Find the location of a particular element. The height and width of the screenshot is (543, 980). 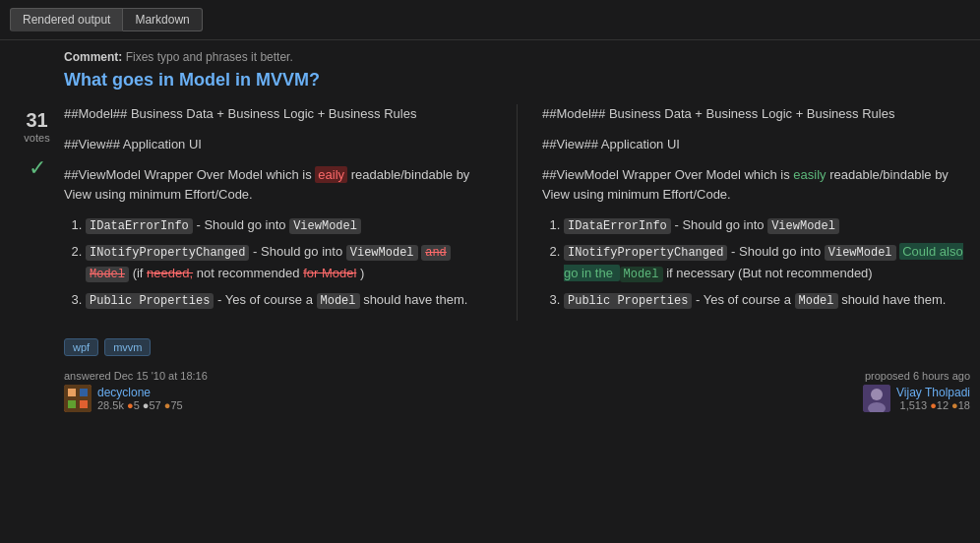

right-viewmodel-line: ##ViewModel Wrapper Over Model which is … is located at coordinates (756, 186).